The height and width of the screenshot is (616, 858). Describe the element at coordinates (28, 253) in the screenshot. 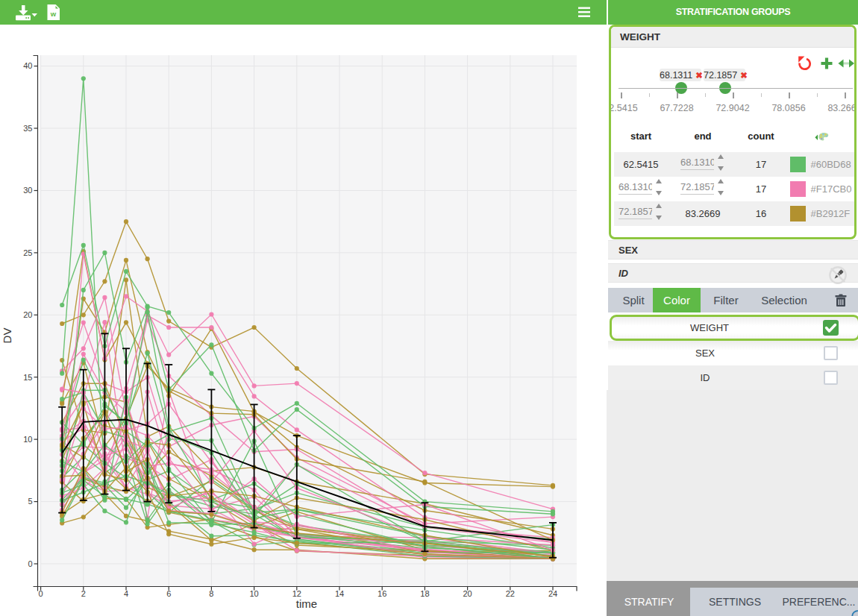

I see `svg-text: 25` at that location.